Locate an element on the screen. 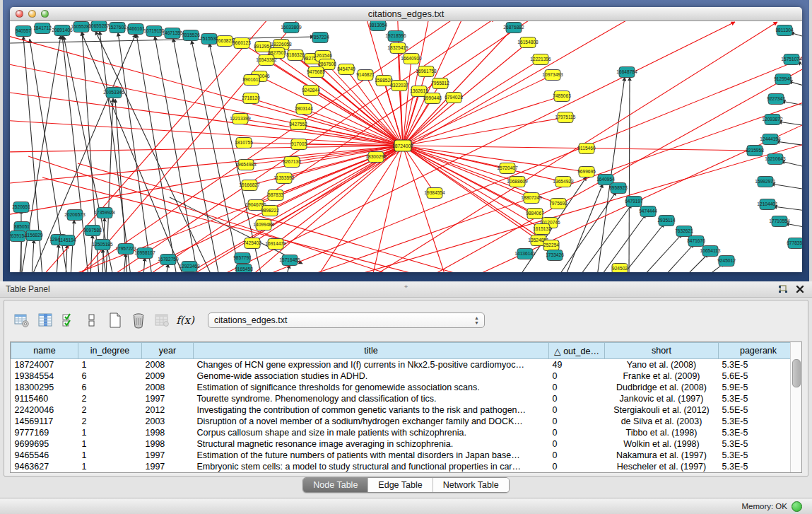  table-cell: Disruption of a novel member of a sodium… is located at coordinates (372, 421).